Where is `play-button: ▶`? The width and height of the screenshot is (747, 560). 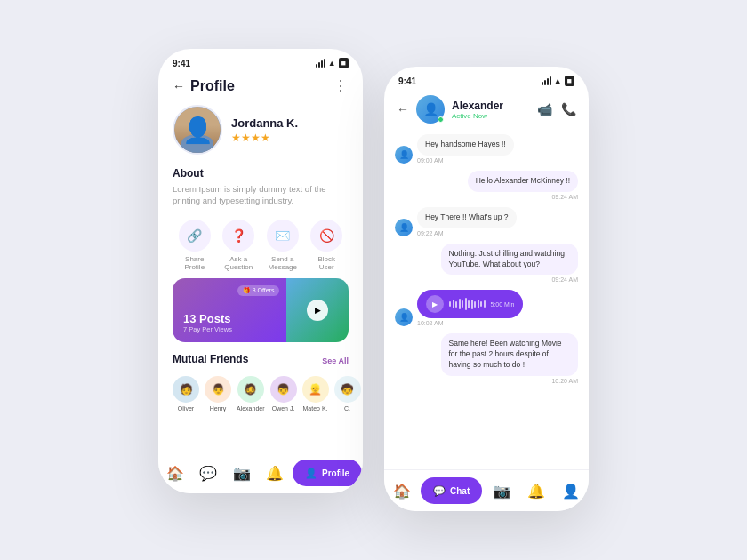 play-button: ▶ is located at coordinates (317, 310).